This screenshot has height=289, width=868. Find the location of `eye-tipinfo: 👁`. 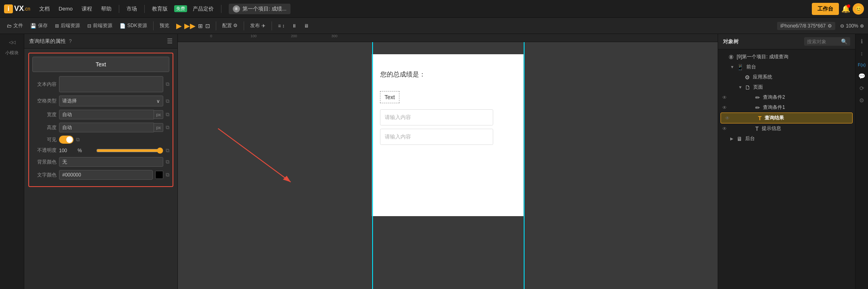

eye-tipinfo: 👁 is located at coordinates (725, 129).